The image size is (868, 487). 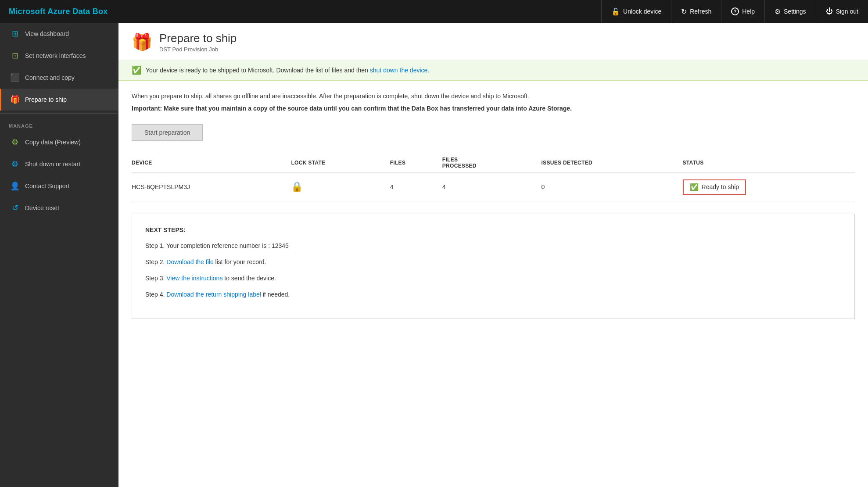 What do you see at coordinates (769, 187) in the screenshot?
I see `cell-status: ✅ Ready to ship` at bounding box center [769, 187].